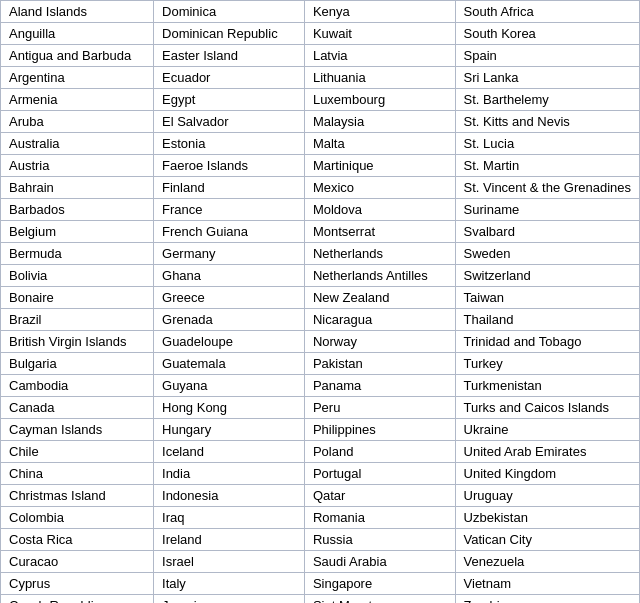 This screenshot has height=603, width=640. Describe the element at coordinates (547, 56) in the screenshot. I see `table-cell: Spain` at that location.